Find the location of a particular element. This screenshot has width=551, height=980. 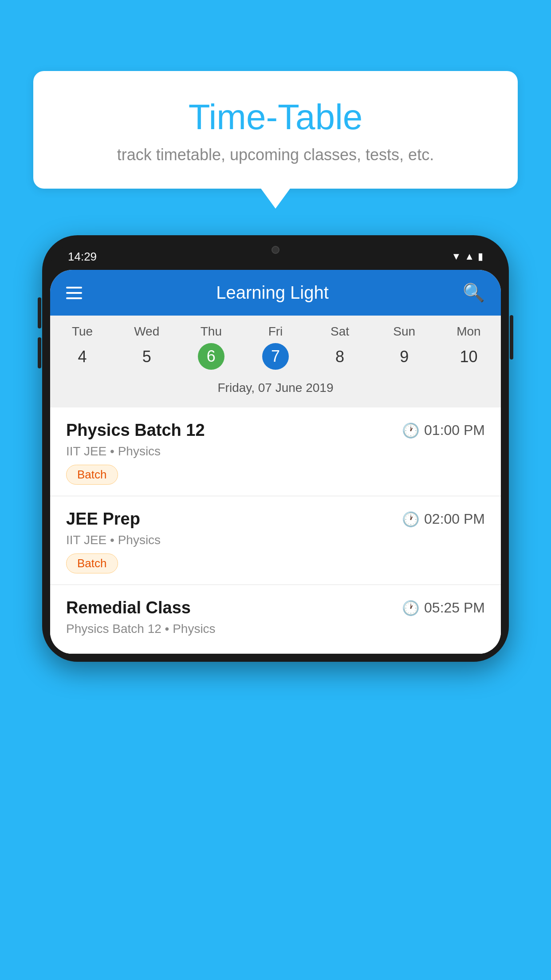

schedule-item-1-name: Physics Batch 12 is located at coordinates (136, 431).